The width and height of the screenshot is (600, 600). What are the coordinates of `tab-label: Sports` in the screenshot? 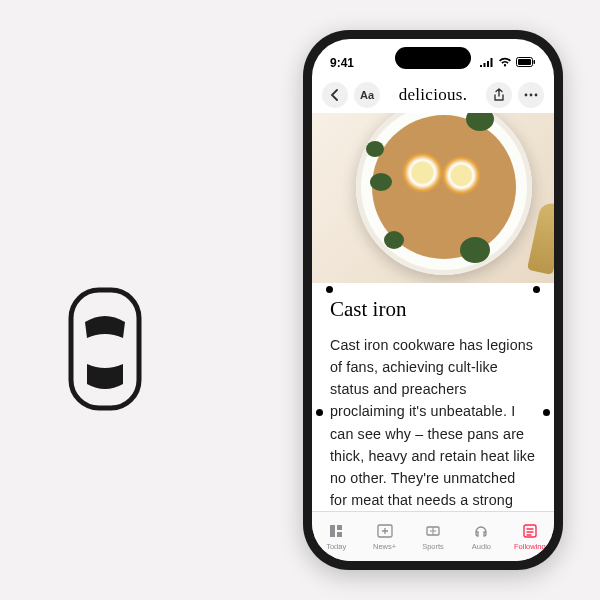 It's located at (433, 546).